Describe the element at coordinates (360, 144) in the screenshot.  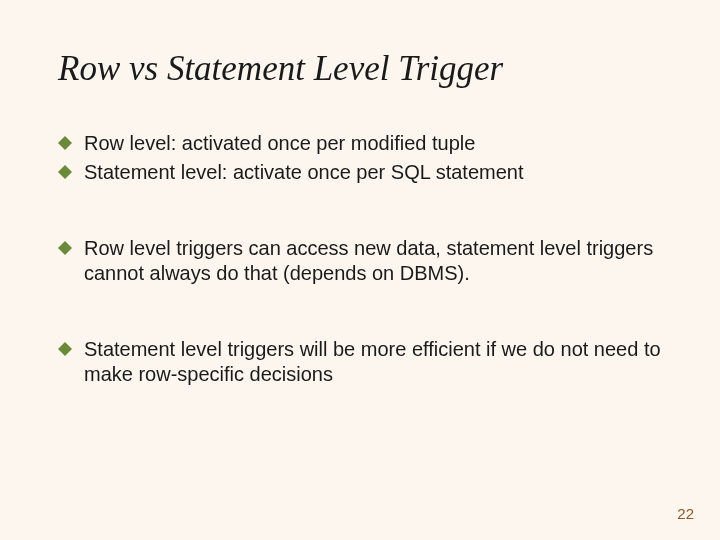
I see `bullet-item: Row level: activated once per modified t…` at that location.